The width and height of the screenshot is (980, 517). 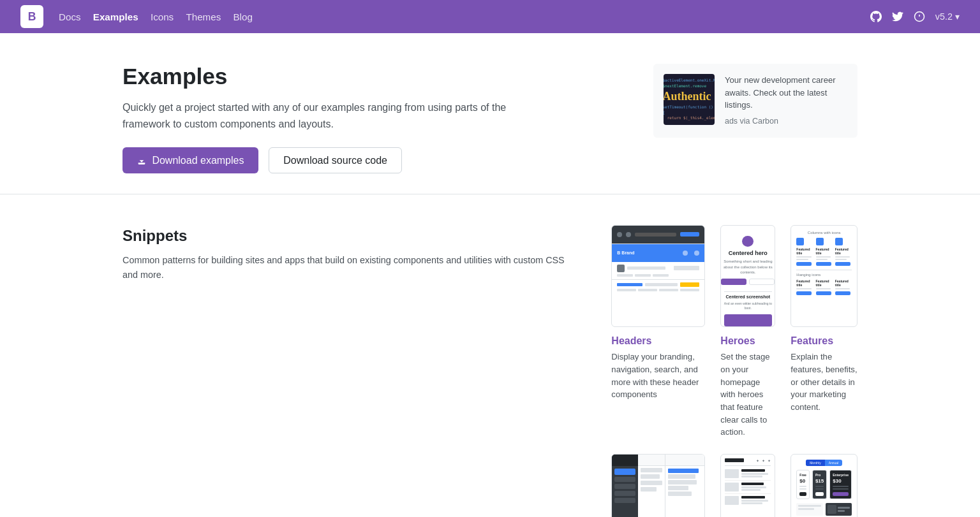 What do you see at coordinates (824, 486) in the screenshot?
I see `snippet-card-pricing: Monthly Annual Free $0 Pr` at bounding box center [824, 486].